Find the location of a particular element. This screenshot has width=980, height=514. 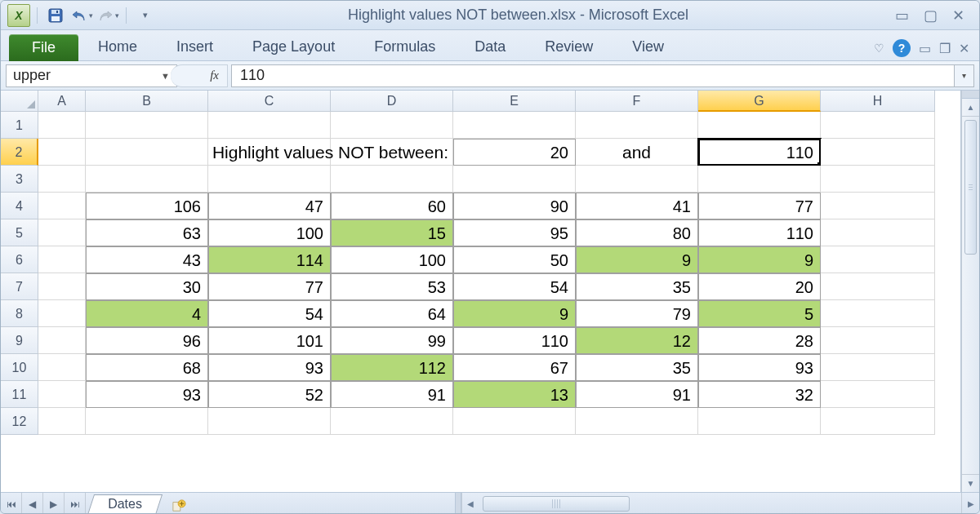

cell-H9 is located at coordinates (878, 341).